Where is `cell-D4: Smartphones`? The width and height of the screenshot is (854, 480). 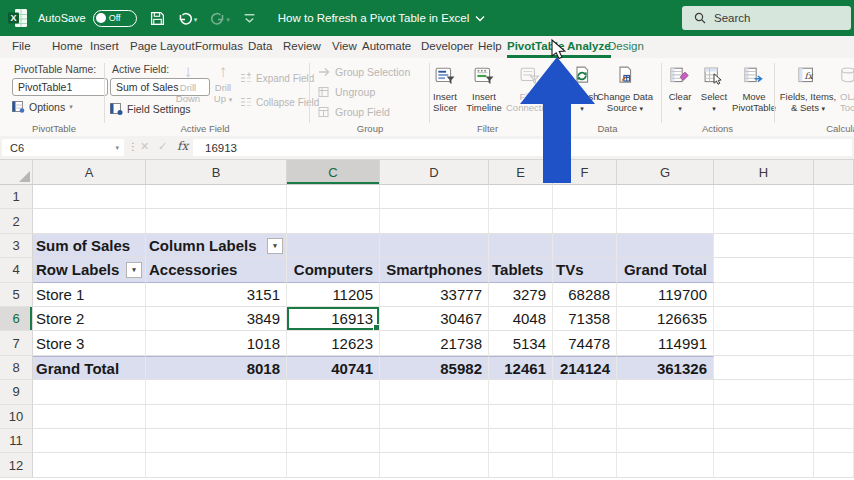 cell-D4: Smartphones is located at coordinates (434, 270).